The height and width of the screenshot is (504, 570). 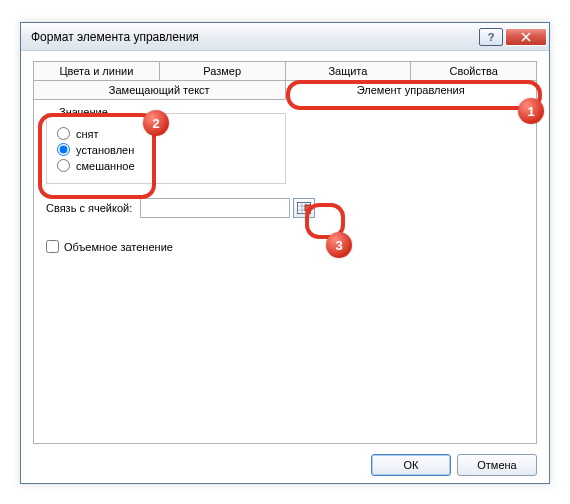 What do you see at coordinates (497, 465) in the screenshot?
I see `cancel-button: Отмена` at bounding box center [497, 465].